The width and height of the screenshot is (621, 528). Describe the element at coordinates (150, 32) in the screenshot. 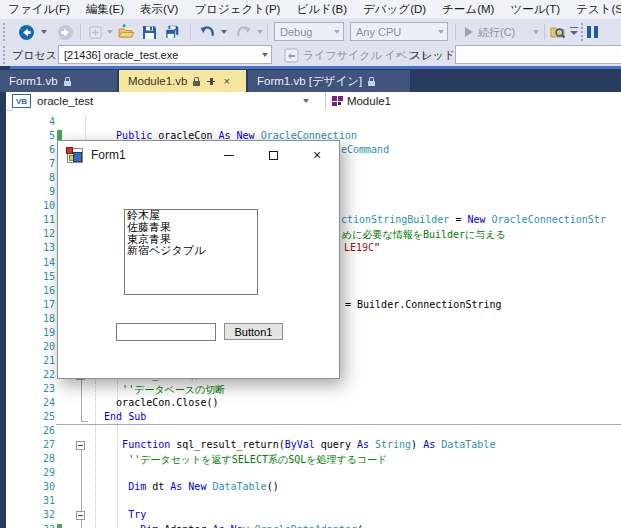

I see `save-icon` at that location.